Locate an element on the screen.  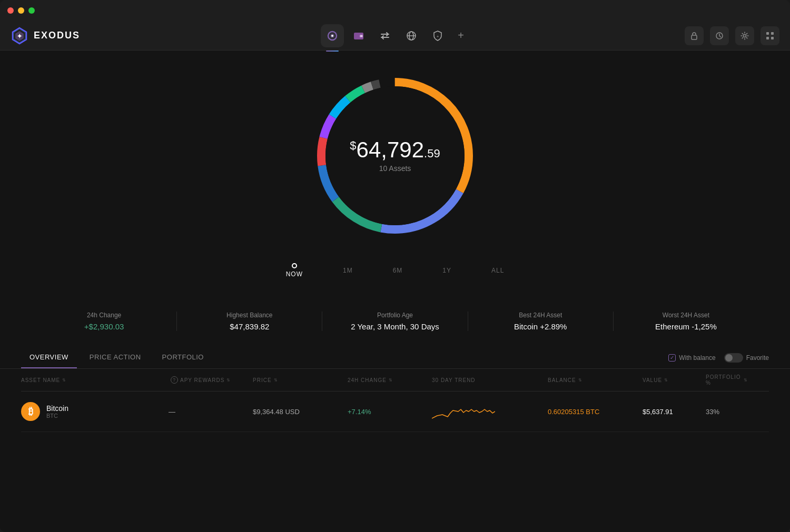
stat-age-value: 2 Year, 3 Month, 30 Days is located at coordinates (395, 326).